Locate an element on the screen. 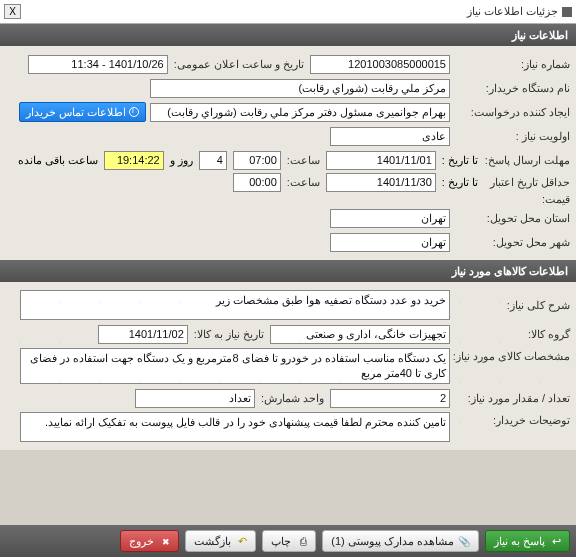  province-label: استان محل تحویل: is located at coordinates (510, 218).